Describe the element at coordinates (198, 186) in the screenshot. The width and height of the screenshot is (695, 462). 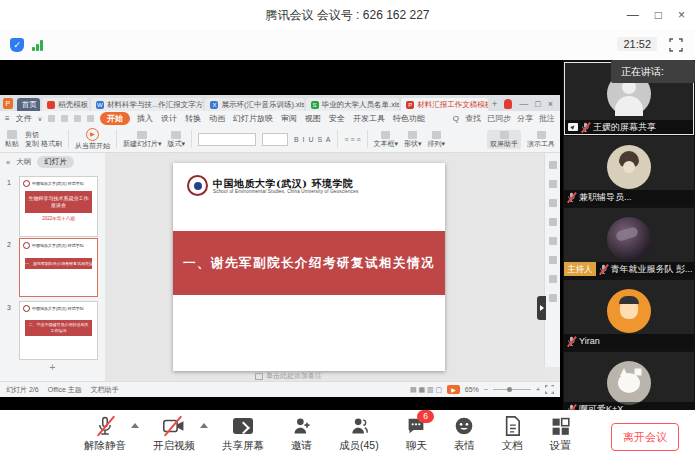
I see `university-logo` at that location.